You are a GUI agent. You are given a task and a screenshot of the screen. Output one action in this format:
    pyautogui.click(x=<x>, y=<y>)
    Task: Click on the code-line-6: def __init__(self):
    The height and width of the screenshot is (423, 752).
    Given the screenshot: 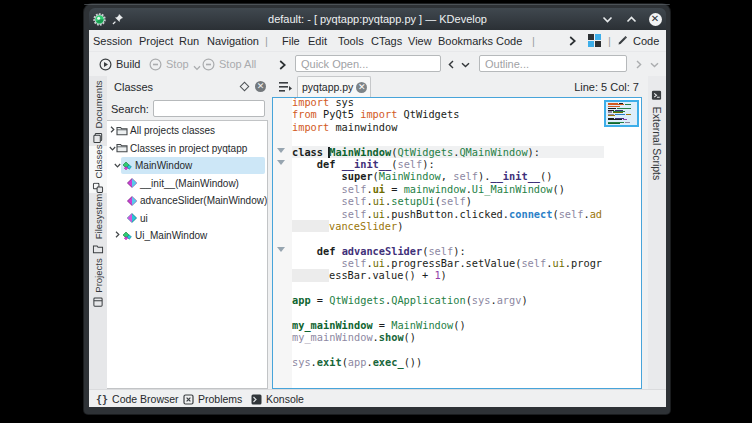 What is the action you would take?
    pyautogui.click(x=448, y=164)
    